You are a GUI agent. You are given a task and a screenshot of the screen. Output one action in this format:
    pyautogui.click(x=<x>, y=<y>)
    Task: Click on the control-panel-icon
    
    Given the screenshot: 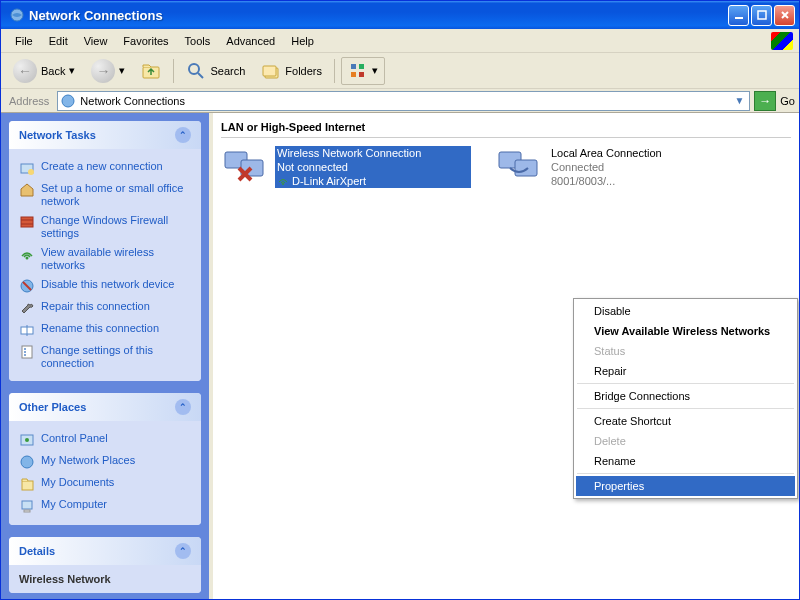 What is the action you would take?
    pyautogui.click(x=27, y=440)
    